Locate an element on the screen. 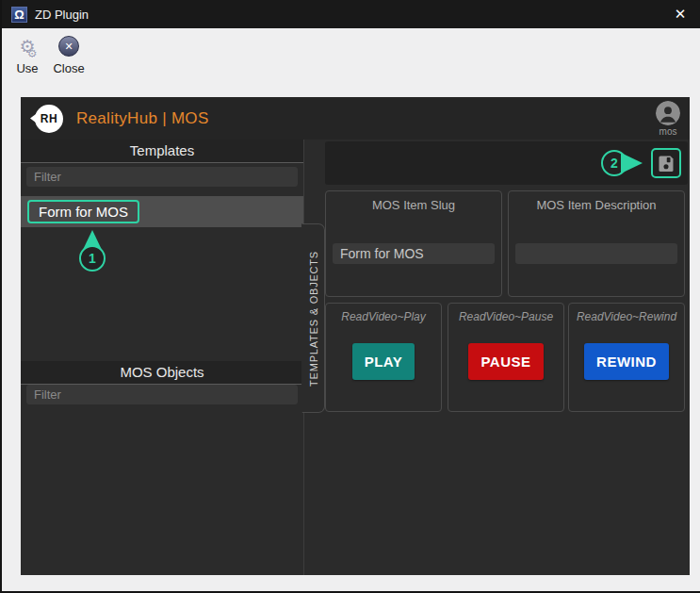  pause-button: PAUSE is located at coordinates (505, 362).